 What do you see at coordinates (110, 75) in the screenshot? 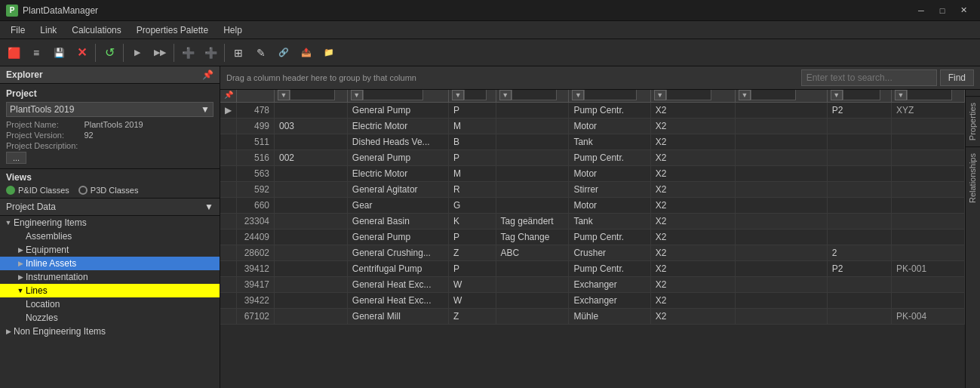
I see `explorer-header: Explorer 📌` at bounding box center [110, 75].